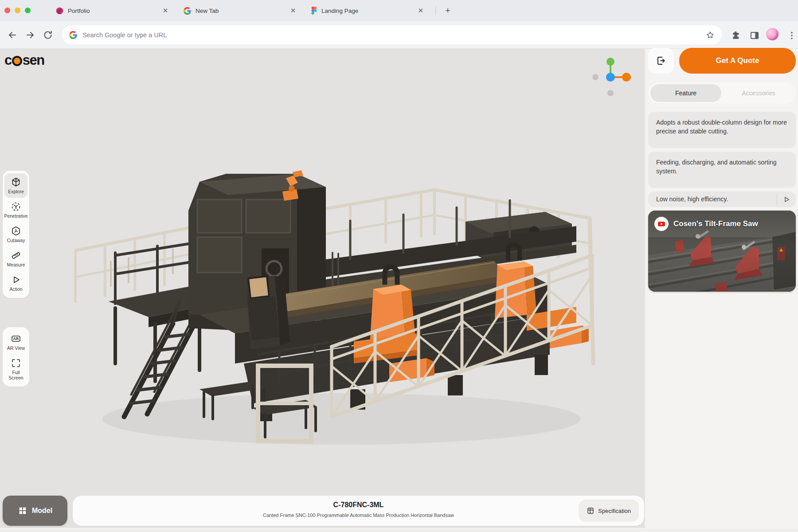 The width and height of the screenshot is (798, 532). Describe the element at coordinates (755, 35) in the screenshot. I see `side-panel-icon` at that location.